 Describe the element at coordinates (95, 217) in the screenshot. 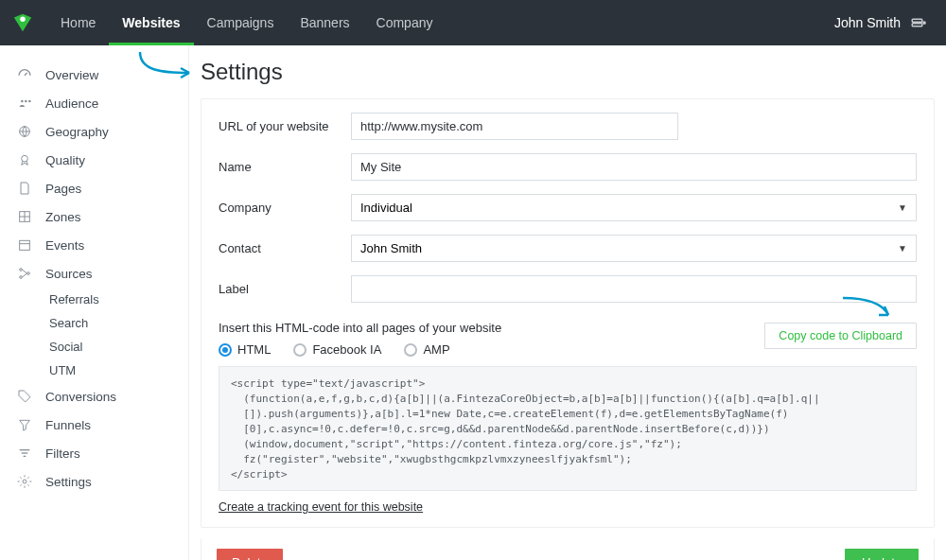

I see `sidebar-item-zones: Zones` at that location.